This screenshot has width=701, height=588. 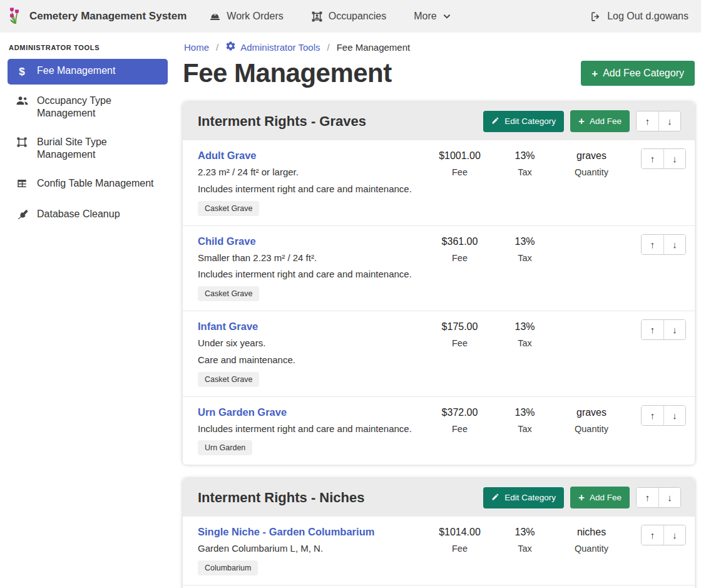 I want to click on fee-name-link: Adult Grave, so click(x=312, y=155).